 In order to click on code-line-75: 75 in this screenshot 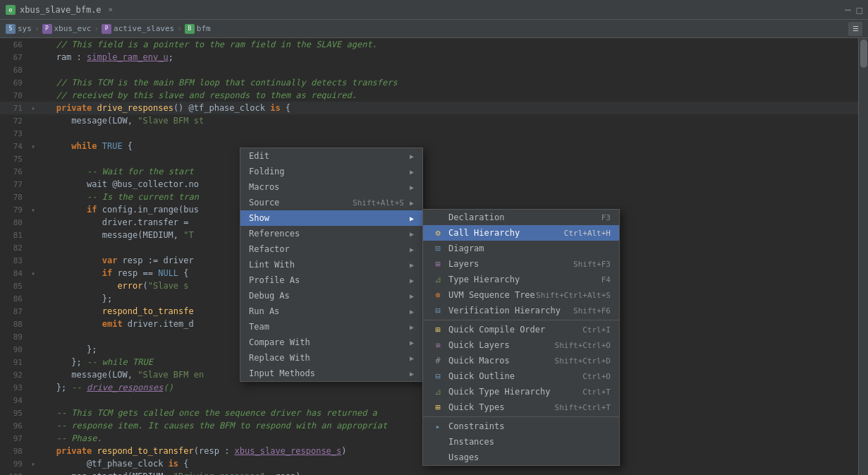, I will do `click(429, 159)`.